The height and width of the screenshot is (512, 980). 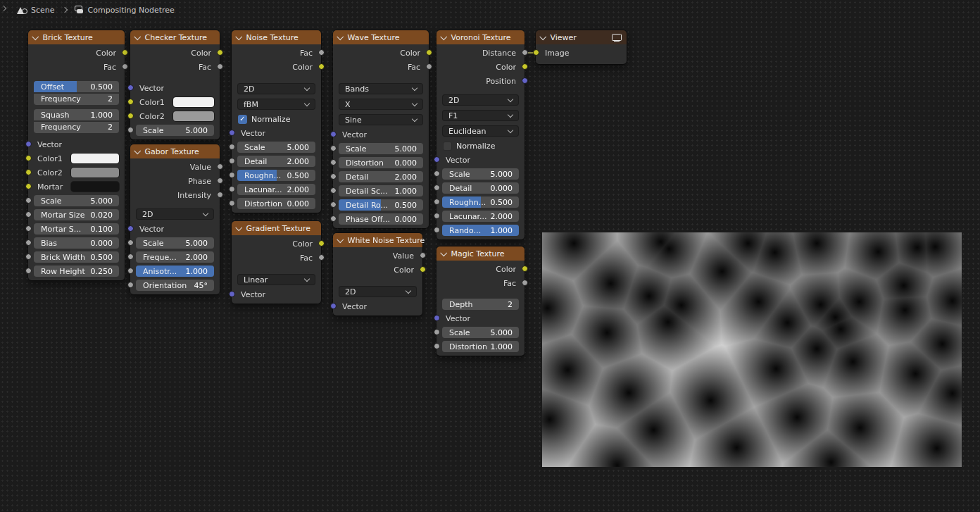 I want to click on mortar size-input-socket, so click(x=28, y=214).